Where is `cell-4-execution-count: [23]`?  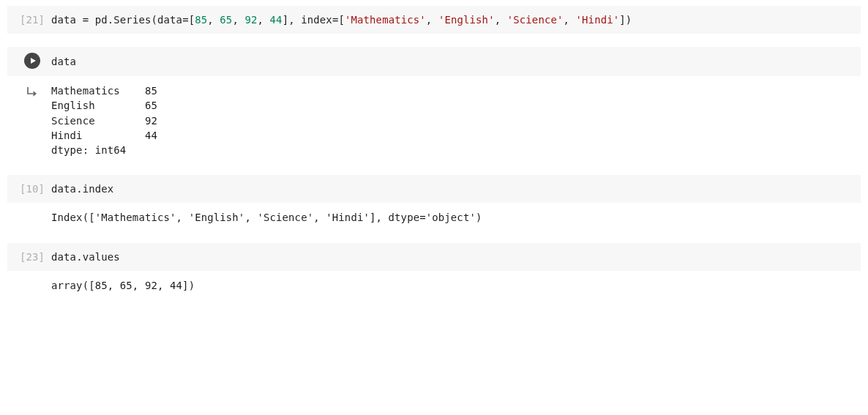 cell-4-execution-count: [23] is located at coordinates (32, 257).